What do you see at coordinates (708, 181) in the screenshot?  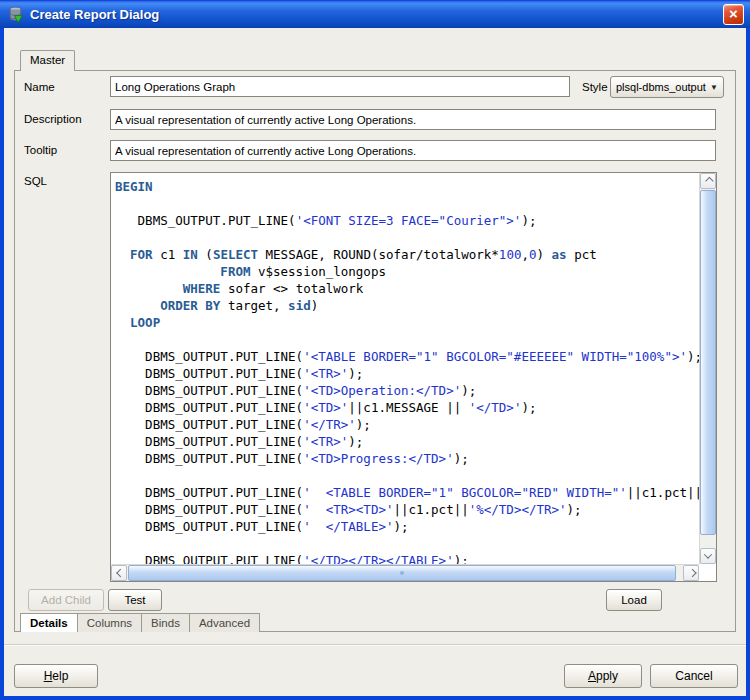 I see `scroll-up-button` at bounding box center [708, 181].